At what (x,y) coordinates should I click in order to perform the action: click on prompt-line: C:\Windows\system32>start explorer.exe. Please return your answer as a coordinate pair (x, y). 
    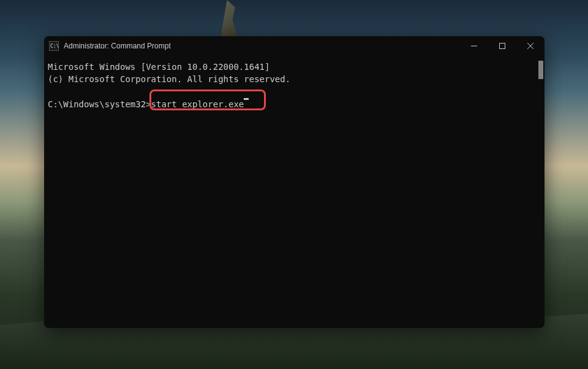
    Looking at the image, I should click on (294, 104).